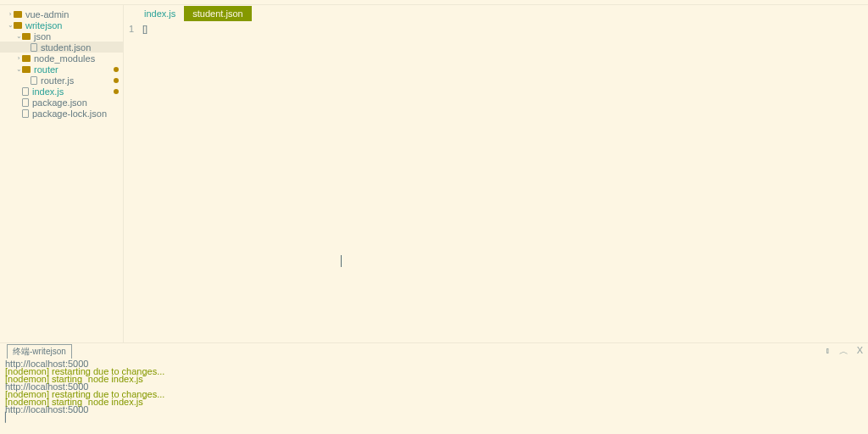 The height and width of the screenshot is (434, 868). Describe the element at coordinates (844, 351) in the screenshot. I see `terminal-controls: ⫾ ︿ X` at that location.